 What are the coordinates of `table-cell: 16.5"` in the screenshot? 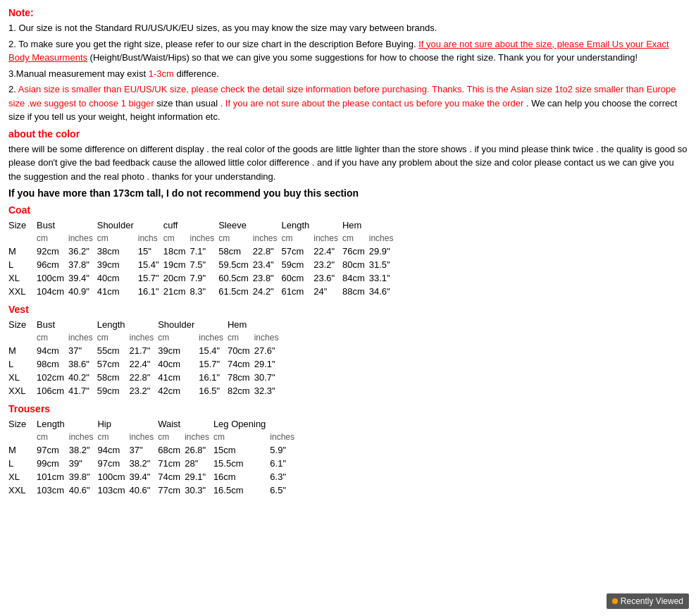 It's located at (213, 390).